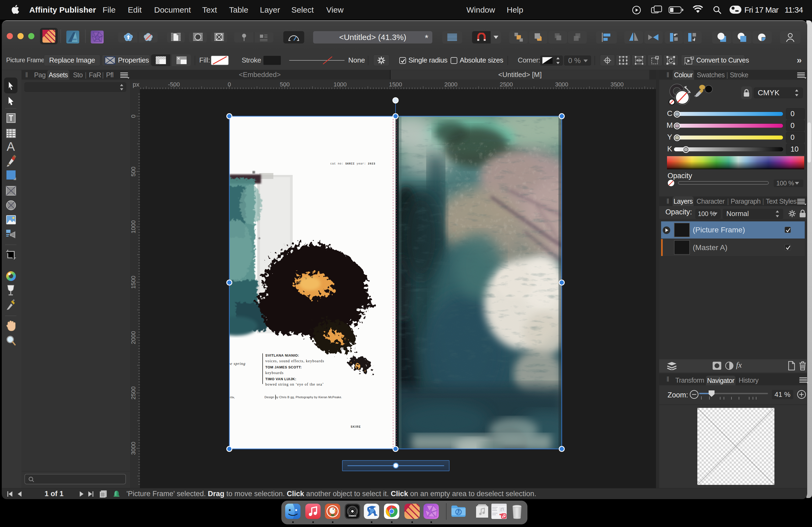 The width and height of the screenshot is (812, 527). I want to click on svg-text: -500, so click(174, 85).